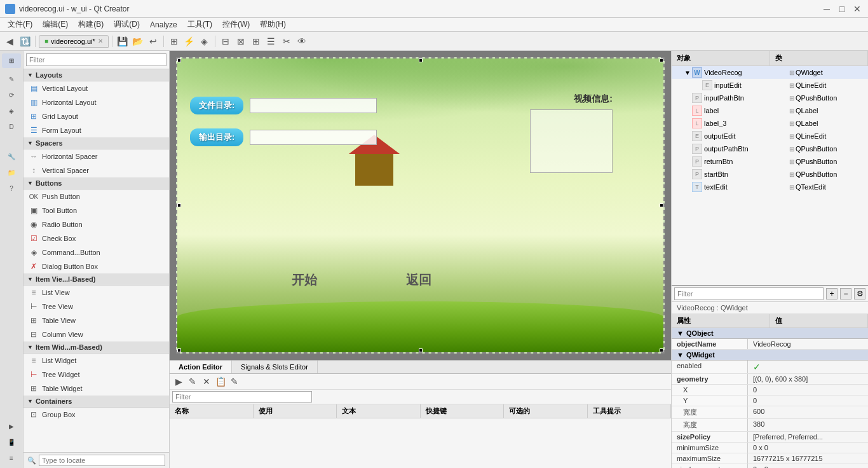 Image resolution: width=868 pixels, height=468 pixels. Describe the element at coordinates (846, 294) in the screenshot. I see `prop-remove-btn: −` at that location.